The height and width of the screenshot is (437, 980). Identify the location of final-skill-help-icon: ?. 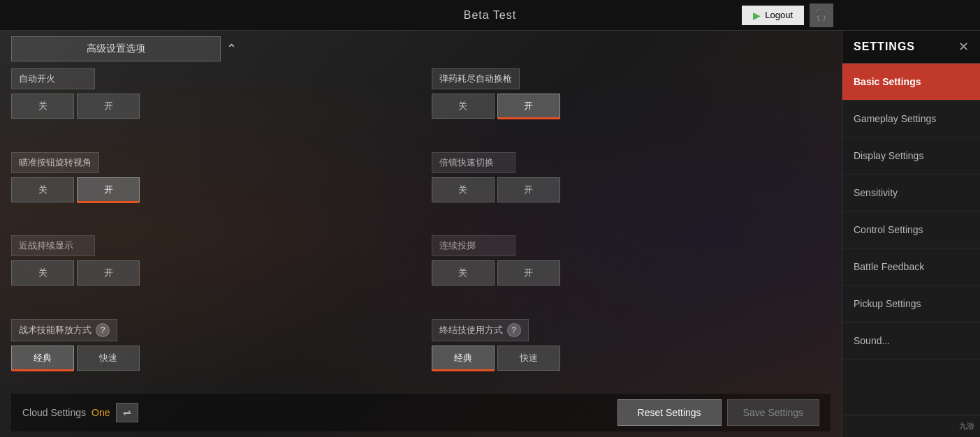
(514, 330).